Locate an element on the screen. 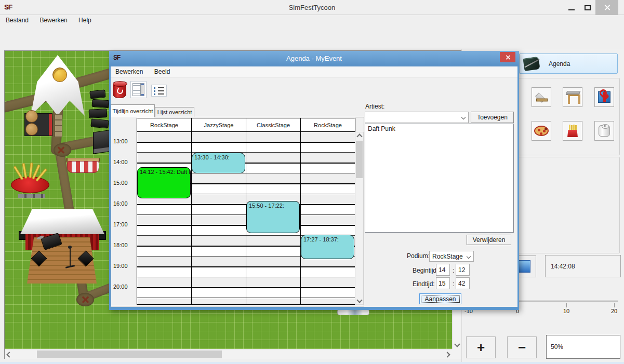 The height and width of the screenshot is (364, 624). close-button is located at coordinates (607, 7).